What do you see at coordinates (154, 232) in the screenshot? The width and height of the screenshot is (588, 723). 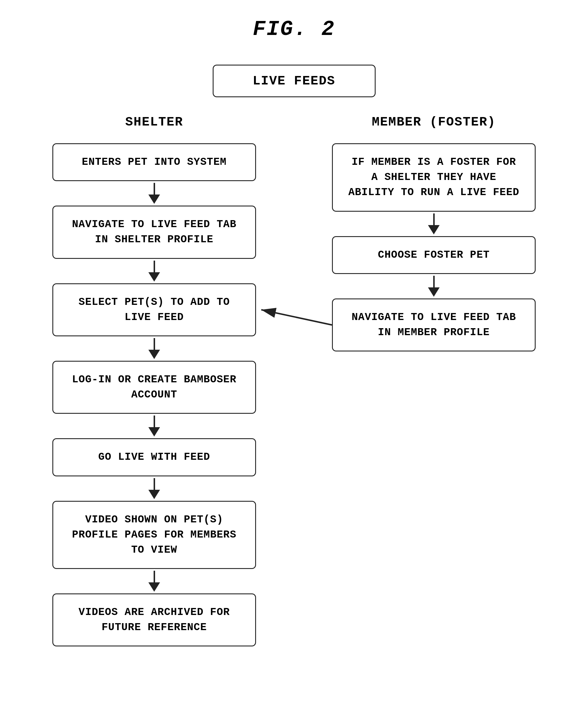 I see `left-step-2: NAVIGATE TO LIVE FEED TAB IN SHELTER PRO…` at bounding box center [154, 232].